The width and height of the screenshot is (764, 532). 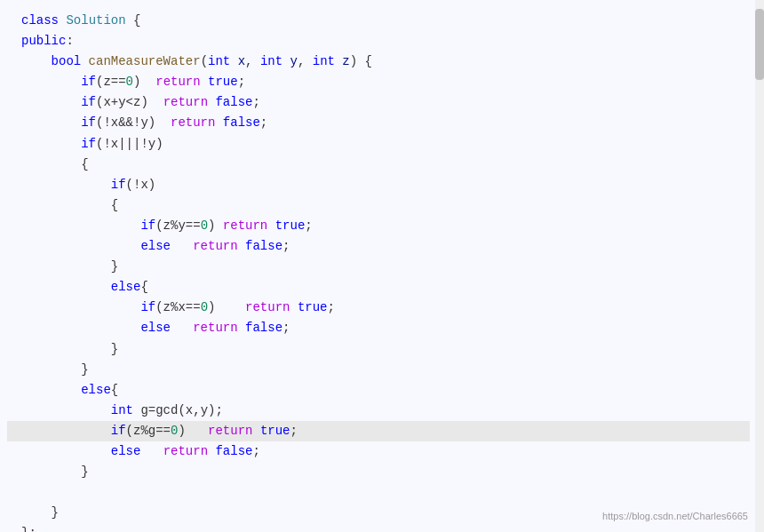 I want to click on code-line: if(z%y==0) return true;, so click(x=378, y=226).